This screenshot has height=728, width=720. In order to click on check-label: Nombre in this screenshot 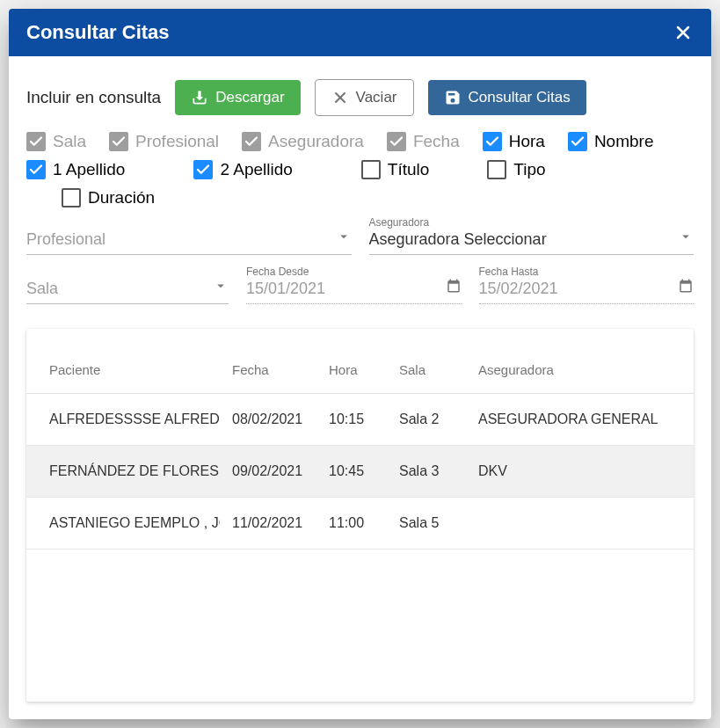, I will do `click(624, 142)`.